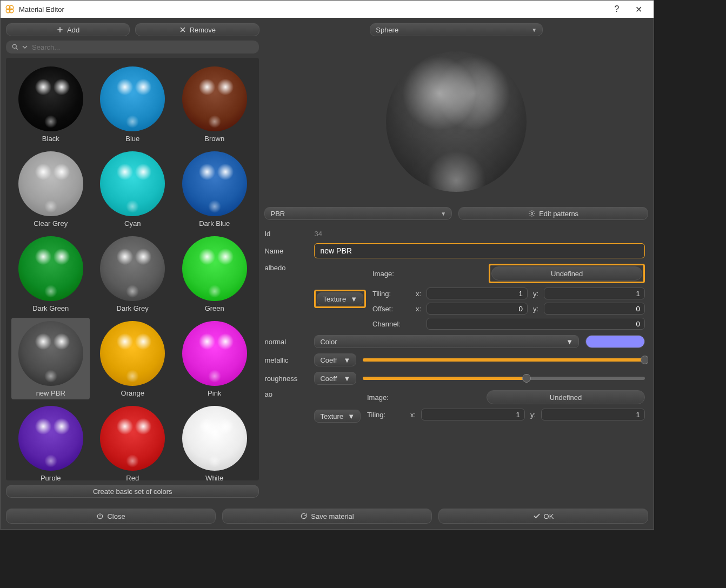 This screenshot has width=726, height=588. What do you see at coordinates (334, 299) in the screenshot?
I see `albedo-mode-value: Texture` at bounding box center [334, 299].